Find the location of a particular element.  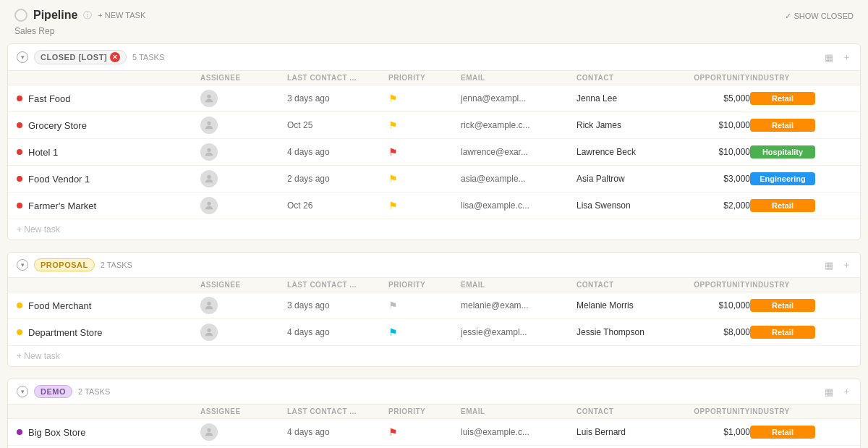

row-name-cell: Farmer's Market is located at coordinates (109, 206).